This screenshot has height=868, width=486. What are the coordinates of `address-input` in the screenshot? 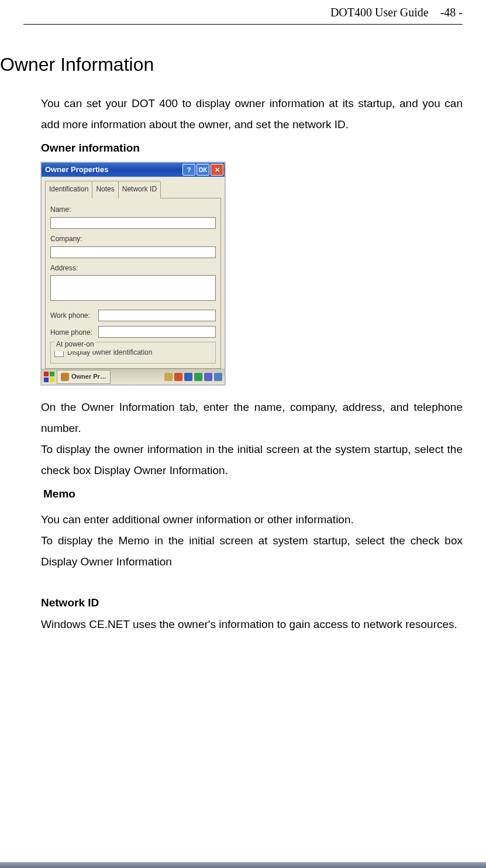 It's located at (133, 288).